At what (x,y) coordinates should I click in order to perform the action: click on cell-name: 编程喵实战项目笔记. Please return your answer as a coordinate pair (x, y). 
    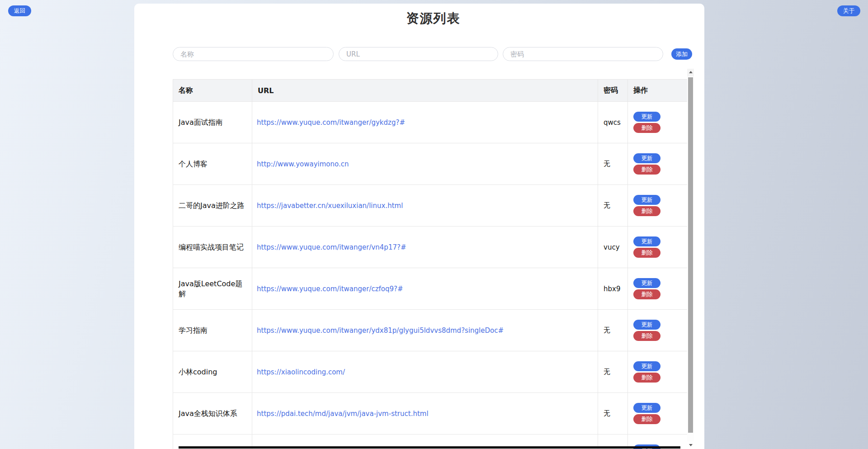
    Looking at the image, I should click on (212, 247).